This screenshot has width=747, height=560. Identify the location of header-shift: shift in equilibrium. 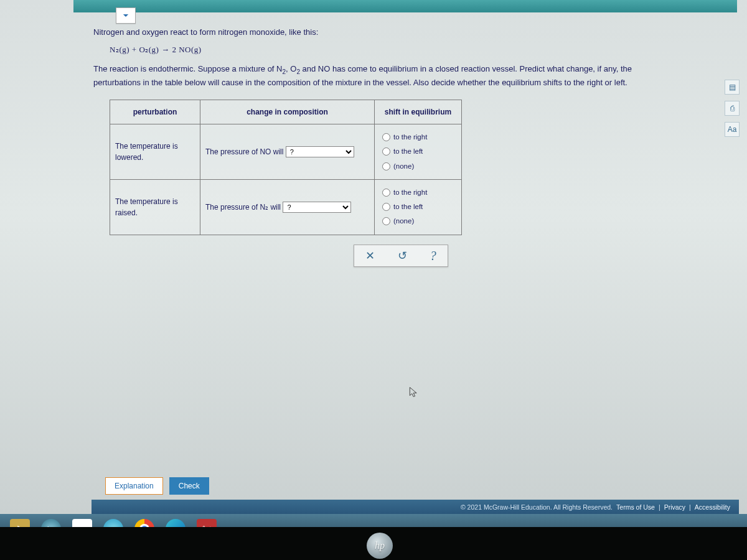
(418, 112).